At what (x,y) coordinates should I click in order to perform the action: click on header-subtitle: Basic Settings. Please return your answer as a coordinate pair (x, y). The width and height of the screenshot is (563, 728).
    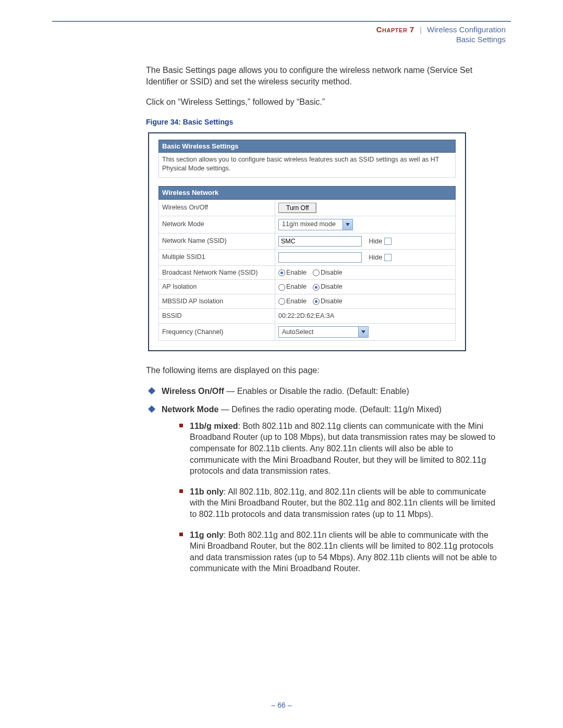
    Looking at the image, I should click on (279, 40).